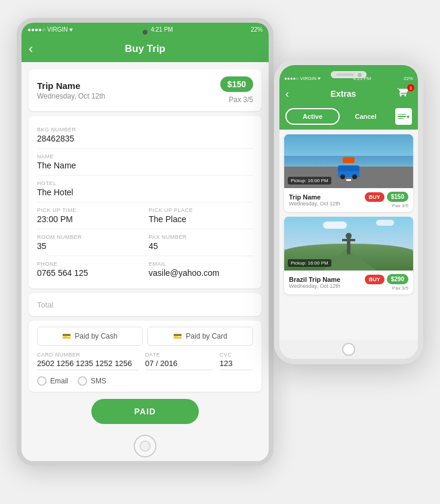 This screenshot has width=440, height=504. Describe the element at coordinates (82, 381) in the screenshot. I see `sms-checkbox` at that location.